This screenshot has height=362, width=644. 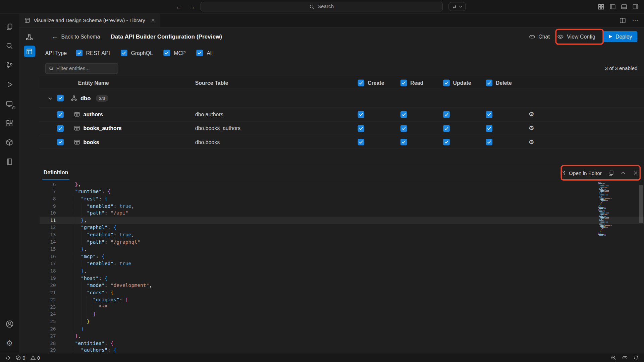 I want to click on command-center-search: Search, so click(x=322, y=7).